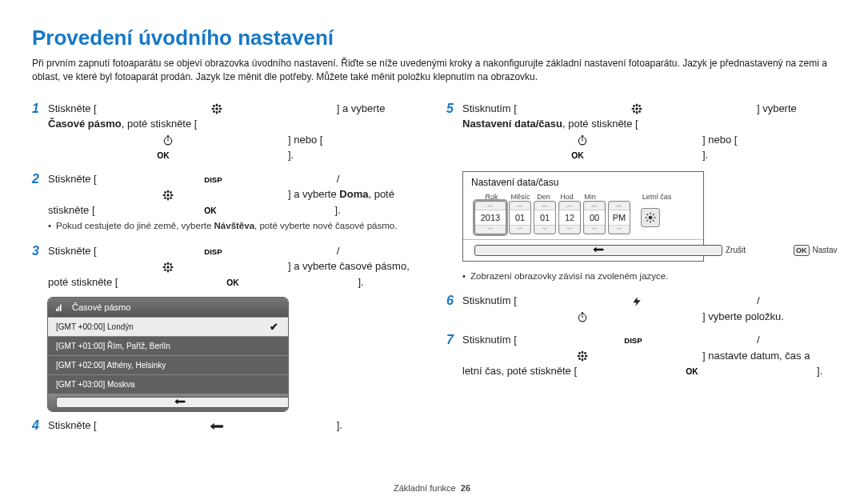  Describe the element at coordinates (40, 109) in the screenshot. I see `step-number: 1` at that location.